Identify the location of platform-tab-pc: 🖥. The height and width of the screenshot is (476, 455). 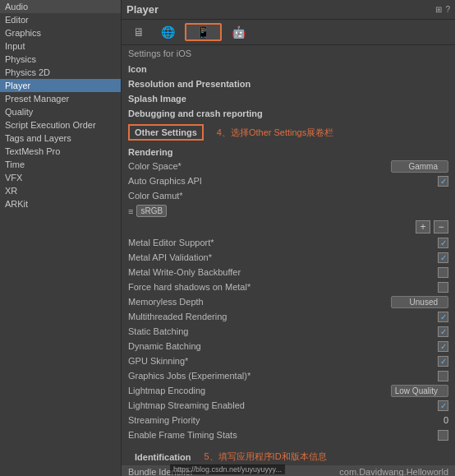
(139, 32).